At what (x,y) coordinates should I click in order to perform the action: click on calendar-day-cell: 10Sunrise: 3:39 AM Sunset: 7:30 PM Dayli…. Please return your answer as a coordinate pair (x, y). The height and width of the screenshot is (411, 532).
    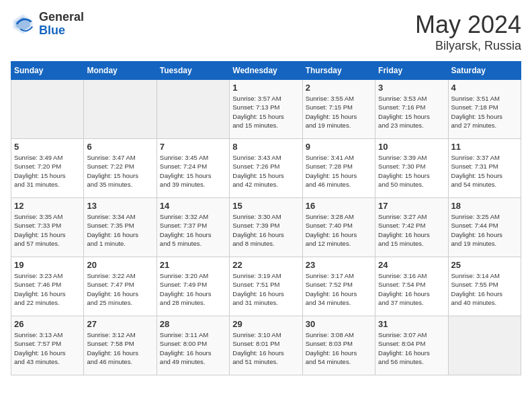
    Looking at the image, I should click on (412, 169).